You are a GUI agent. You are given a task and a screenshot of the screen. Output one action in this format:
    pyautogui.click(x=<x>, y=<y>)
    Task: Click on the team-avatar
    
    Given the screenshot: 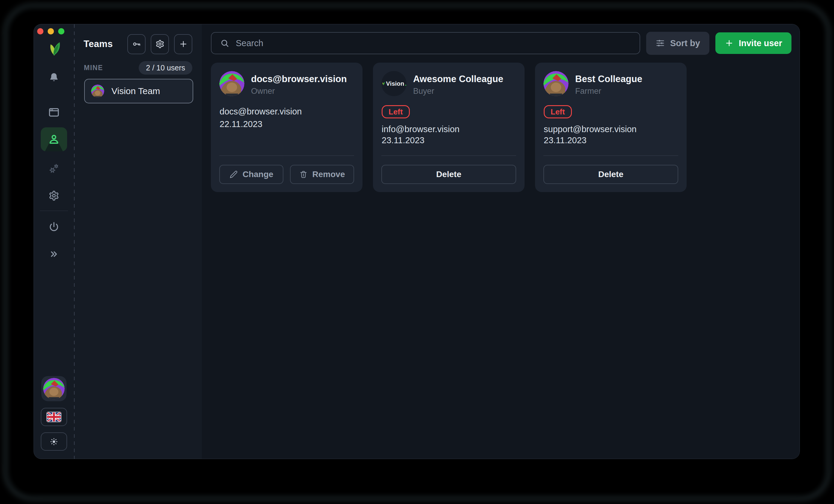 What is the action you would take?
    pyautogui.click(x=97, y=91)
    